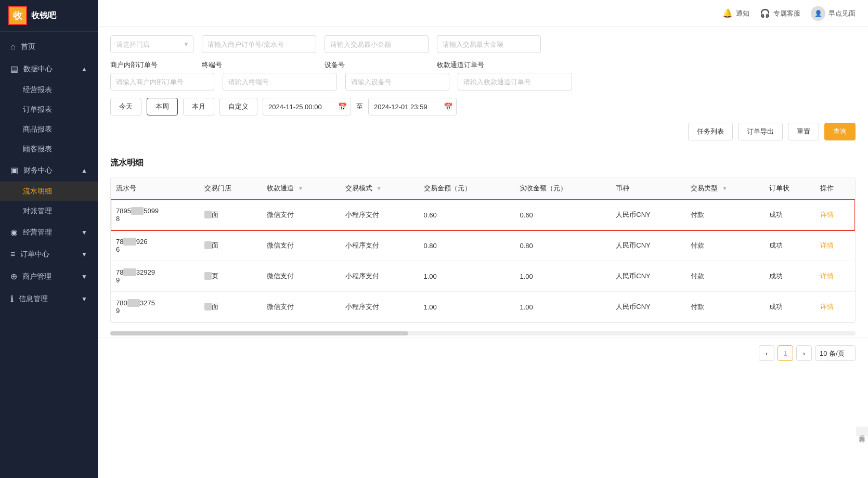 The height and width of the screenshot is (478, 868). What do you see at coordinates (412, 107) in the screenshot?
I see `date-to-input` at bounding box center [412, 107].